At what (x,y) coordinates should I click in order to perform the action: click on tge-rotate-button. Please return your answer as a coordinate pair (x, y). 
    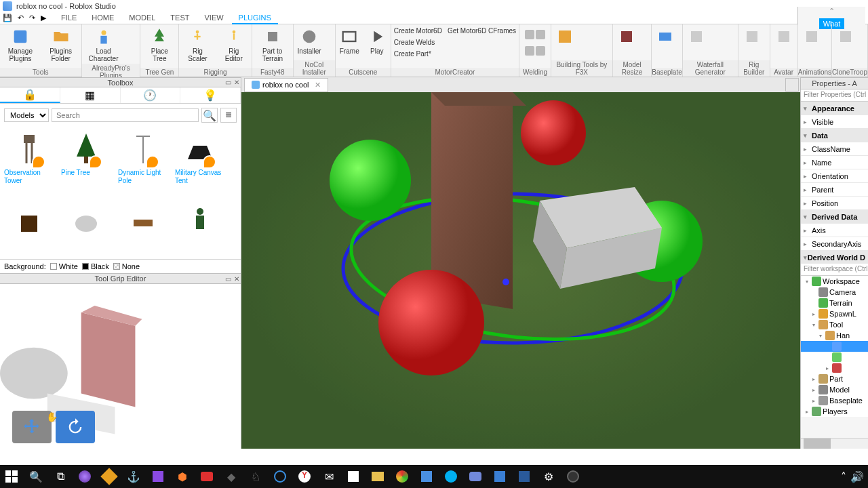
    Looking at the image, I should click on (75, 427).